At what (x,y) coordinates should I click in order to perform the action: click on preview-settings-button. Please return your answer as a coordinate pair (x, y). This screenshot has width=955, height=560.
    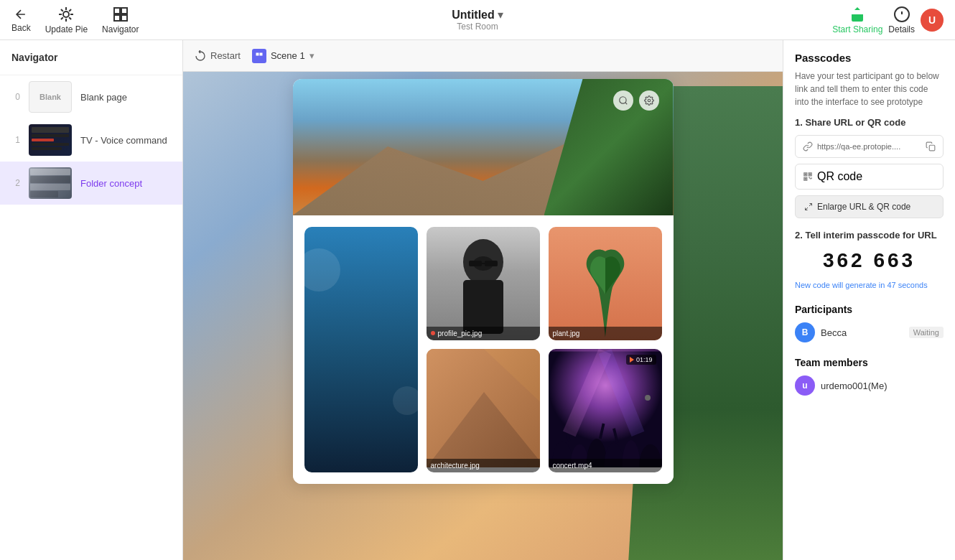
    Looking at the image, I should click on (649, 101).